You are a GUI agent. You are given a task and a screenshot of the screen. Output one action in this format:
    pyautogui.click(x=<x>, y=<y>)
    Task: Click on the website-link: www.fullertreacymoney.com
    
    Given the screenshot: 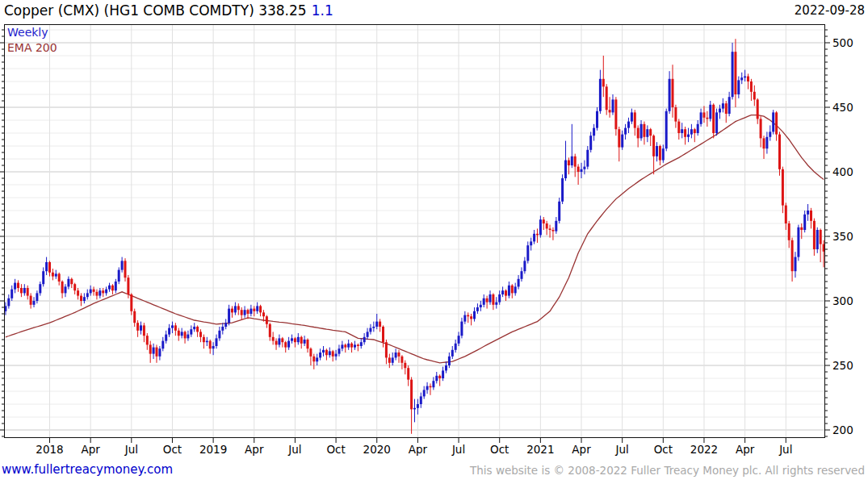 What is the action you would take?
    pyautogui.click(x=87, y=469)
    